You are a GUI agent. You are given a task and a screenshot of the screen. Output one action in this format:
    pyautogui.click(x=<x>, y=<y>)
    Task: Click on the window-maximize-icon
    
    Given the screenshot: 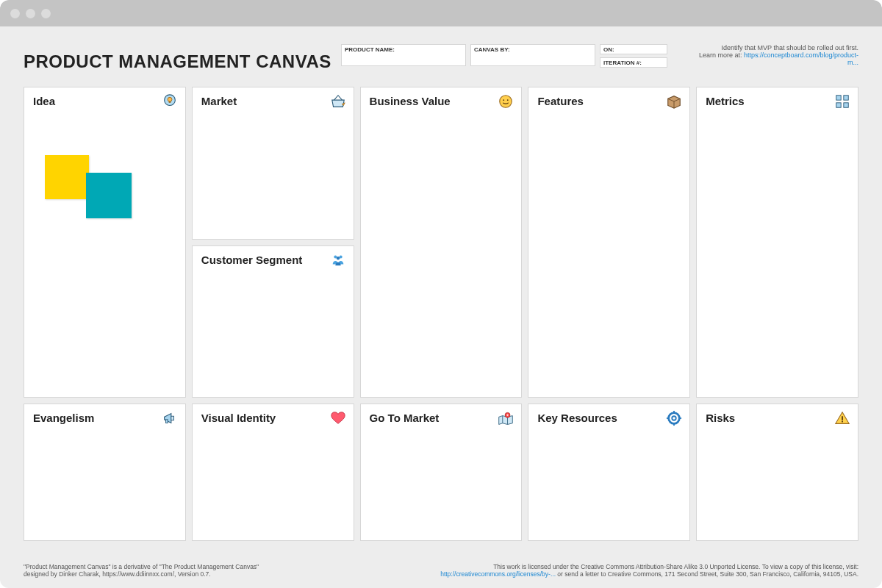 What is the action you would take?
    pyautogui.click(x=46, y=13)
    